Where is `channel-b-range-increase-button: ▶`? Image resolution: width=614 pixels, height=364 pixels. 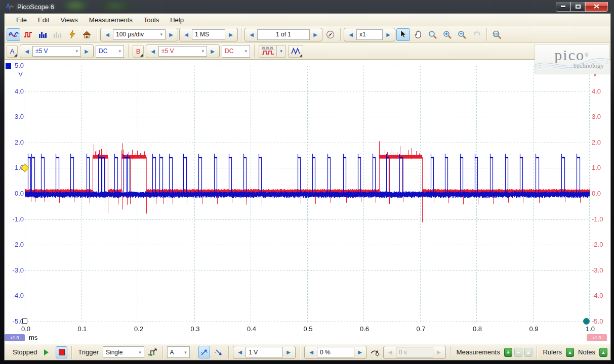
channel-b-range-increase-button: ▶ is located at coordinates (213, 52).